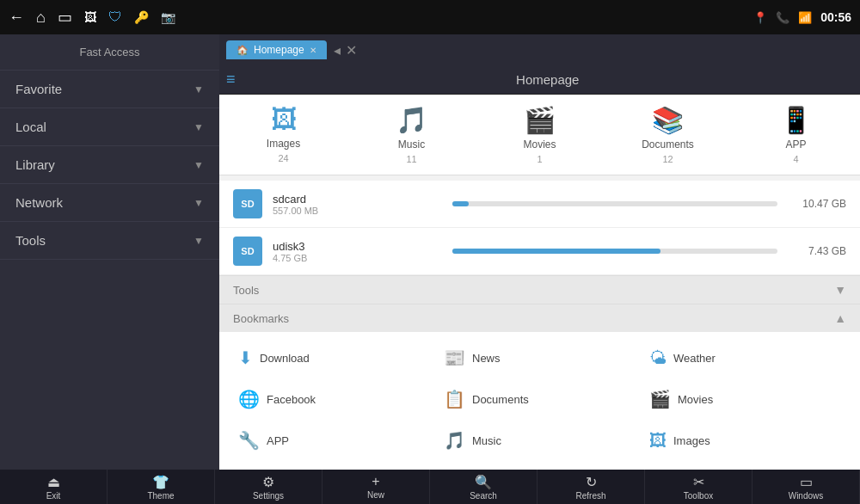  What do you see at coordinates (540, 135) in the screenshot?
I see `quick-tiles: 🖼 Images 24 🎵 Music 11 🎬 Movies 1 📚 Docu…` at bounding box center [540, 135].